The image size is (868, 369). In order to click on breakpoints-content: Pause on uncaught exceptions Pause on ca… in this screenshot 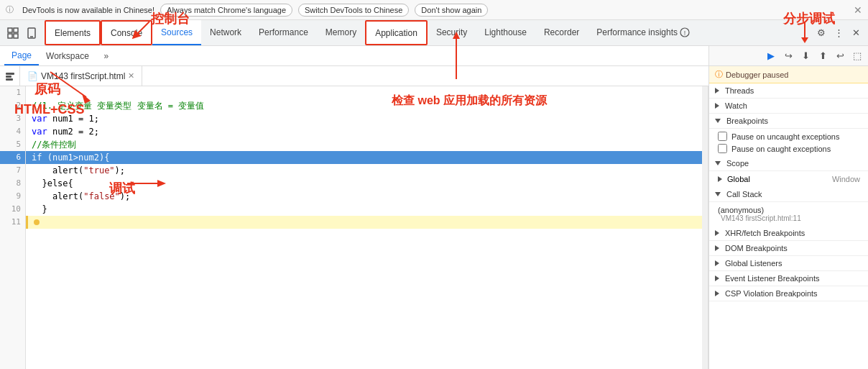, I will do `click(789, 142)`.